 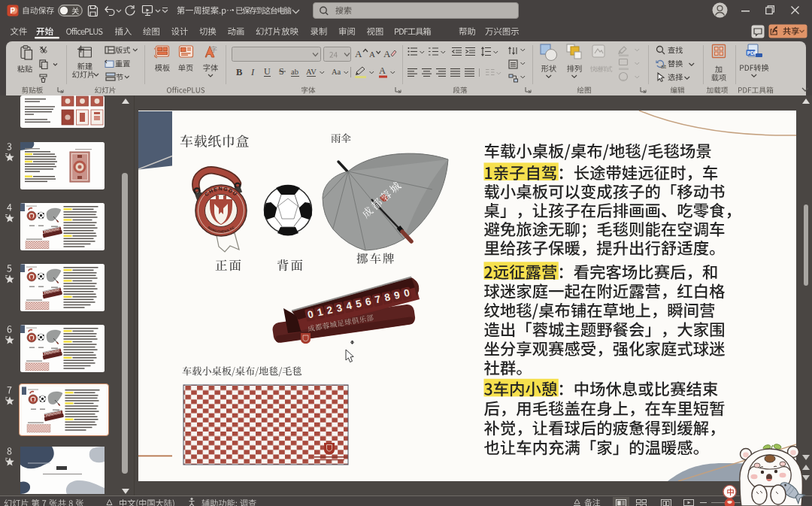 What do you see at coordinates (14, 11) in the screenshot?
I see `svg-text: P` at bounding box center [14, 11].